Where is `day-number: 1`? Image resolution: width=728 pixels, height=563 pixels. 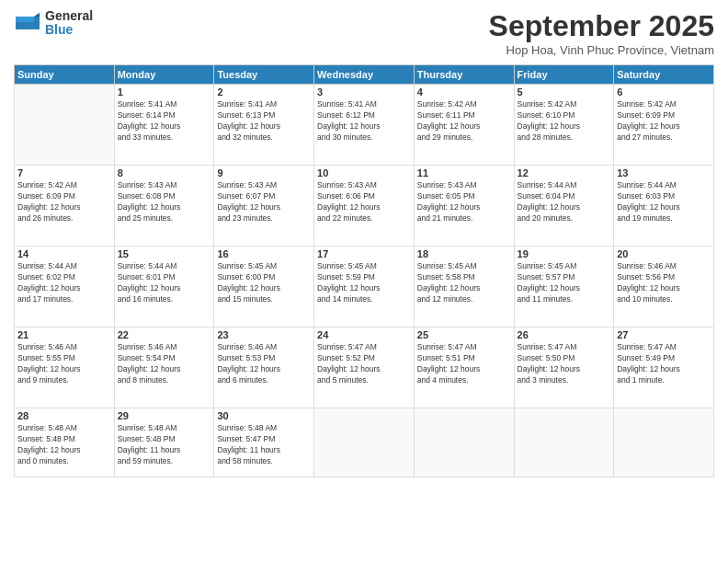
day-number: 1 is located at coordinates (165, 92).